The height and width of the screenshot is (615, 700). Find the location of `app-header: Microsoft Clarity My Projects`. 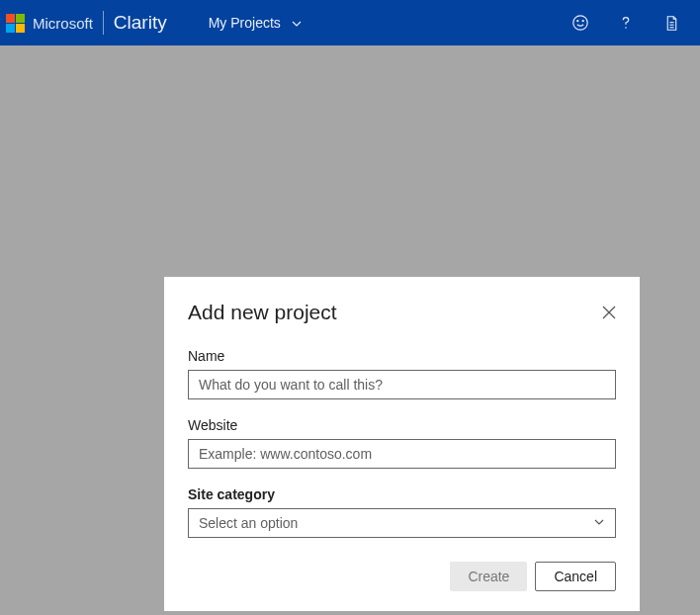

app-header: Microsoft Clarity My Projects is located at coordinates (350, 23).